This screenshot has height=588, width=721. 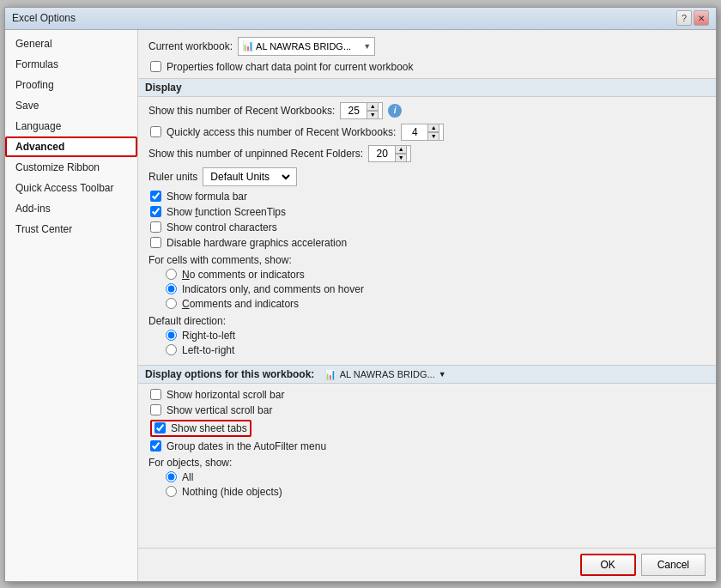 What do you see at coordinates (225, 395) in the screenshot?
I see `horizontal-scroll-label: Show horizontal scroll bar` at bounding box center [225, 395].